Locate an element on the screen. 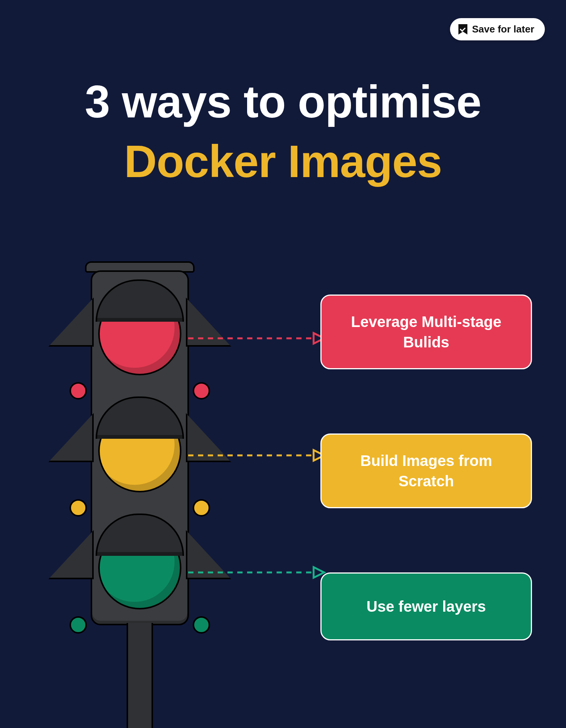 The width and height of the screenshot is (566, 728). callout-green-text: Use fewer layers is located at coordinates (426, 606).